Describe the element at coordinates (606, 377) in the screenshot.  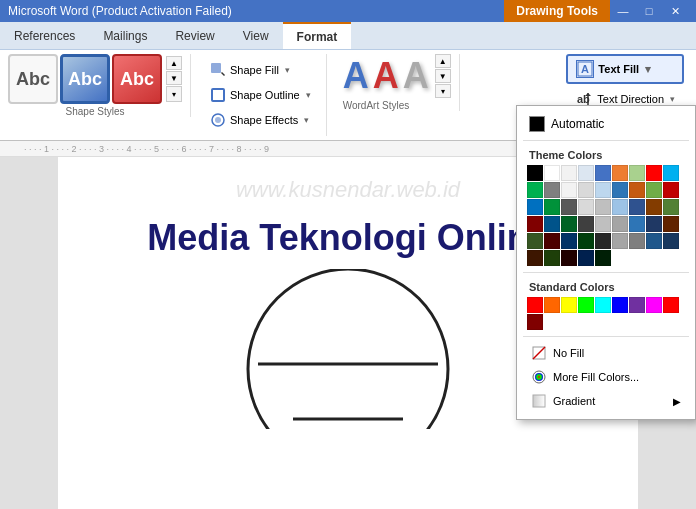
I see `more-fill-colors-option: More Fill Colors...` at that location.